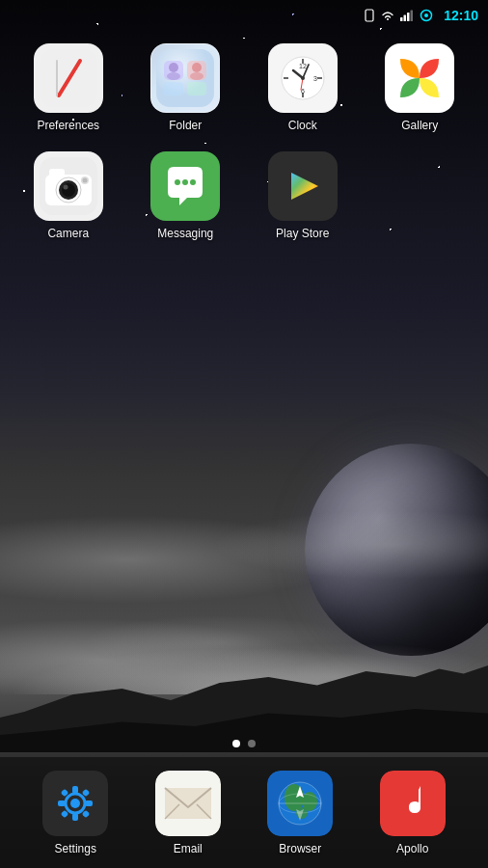  What do you see at coordinates (68, 88) in the screenshot?
I see `app-preferences: Preferences` at bounding box center [68, 88].